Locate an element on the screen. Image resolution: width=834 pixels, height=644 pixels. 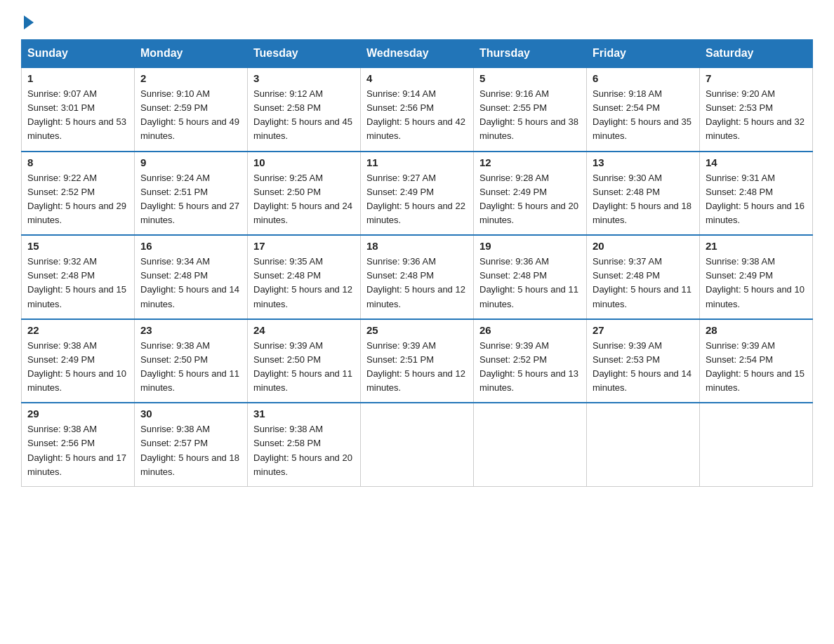
calendar-week-row: 8Sunrise: 9:22 AMSunset: 2:52 PMDaylight… is located at coordinates (417, 194).